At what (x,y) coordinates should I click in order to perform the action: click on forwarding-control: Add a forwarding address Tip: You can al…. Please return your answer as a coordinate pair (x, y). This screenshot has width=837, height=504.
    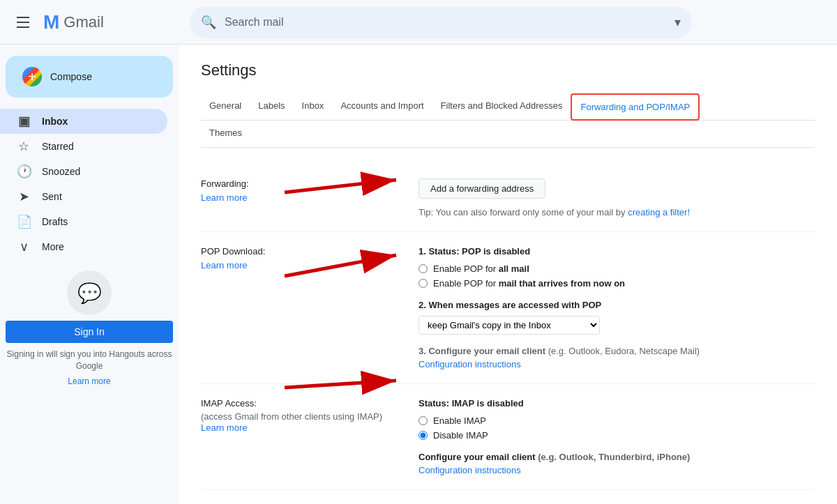
    Looking at the image, I should click on (617, 198).